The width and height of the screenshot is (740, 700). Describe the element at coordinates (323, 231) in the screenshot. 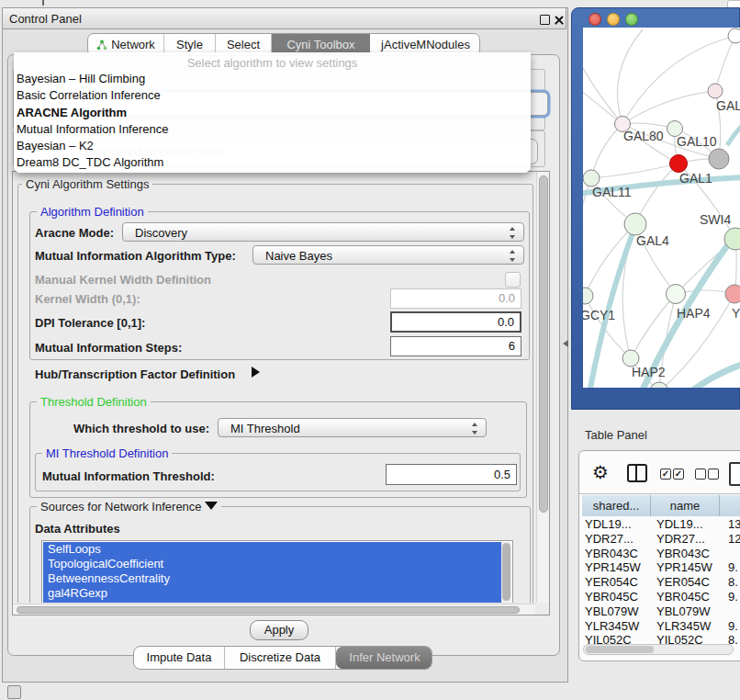

I see `aracne-mode-combo: Discovery` at that location.